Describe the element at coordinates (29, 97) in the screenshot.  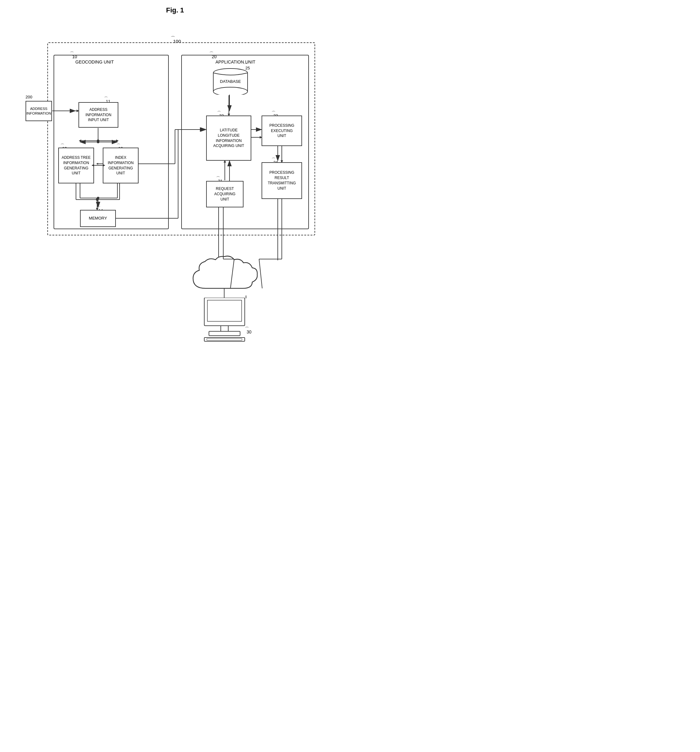
I see `address-info-label-num: 200` at that location.